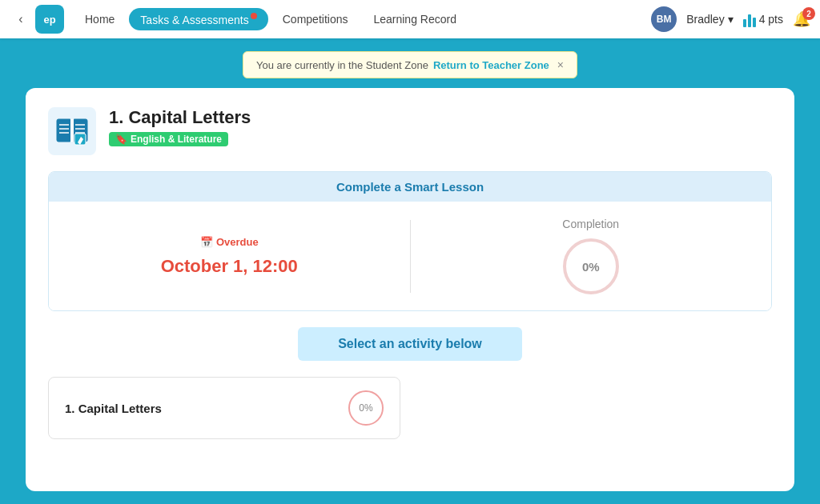 The height and width of the screenshot is (504, 820). I want to click on bar-chart-icon, so click(750, 19).